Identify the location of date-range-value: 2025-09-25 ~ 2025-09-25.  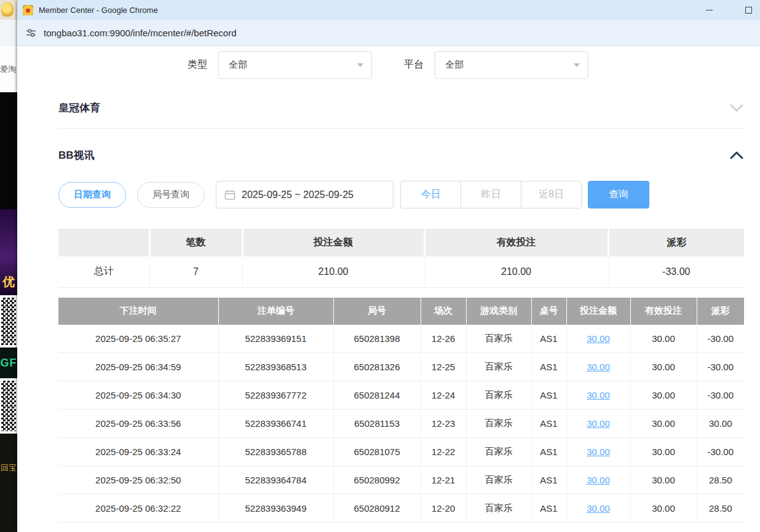
(298, 195).